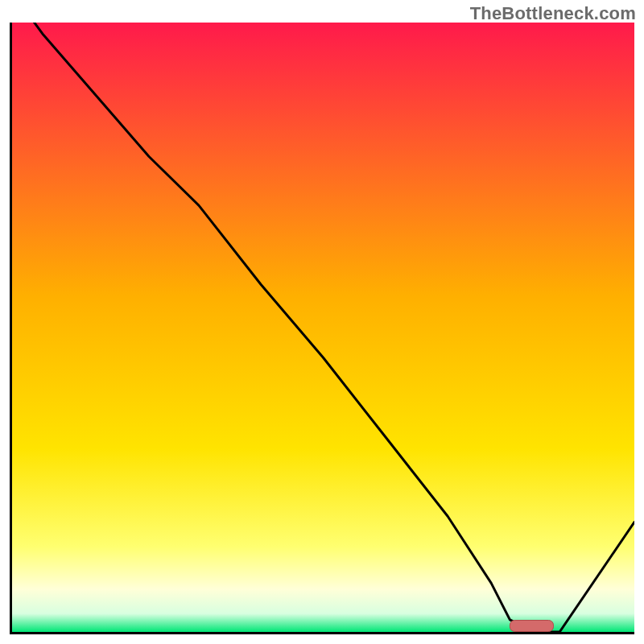  What do you see at coordinates (553, 14) in the screenshot?
I see `watermark-text: TheBottleneck.com` at bounding box center [553, 14].